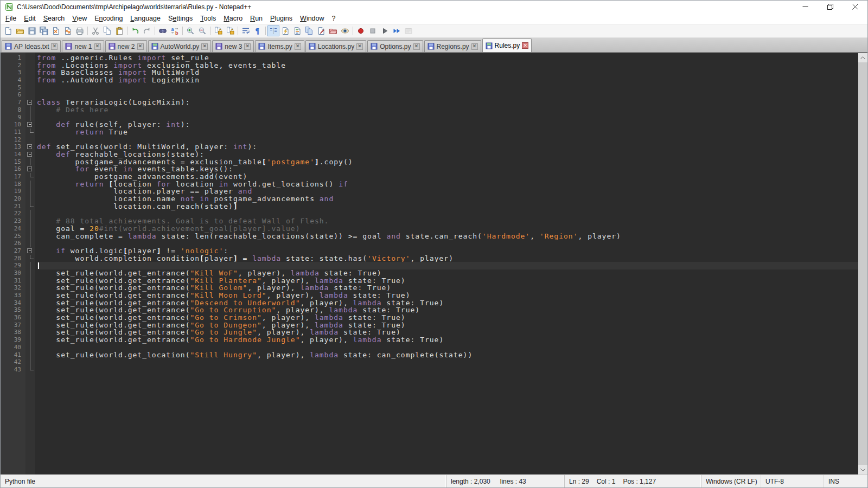 This screenshot has height=488, width=868. I want to click on redo-button, so click(147, 31).